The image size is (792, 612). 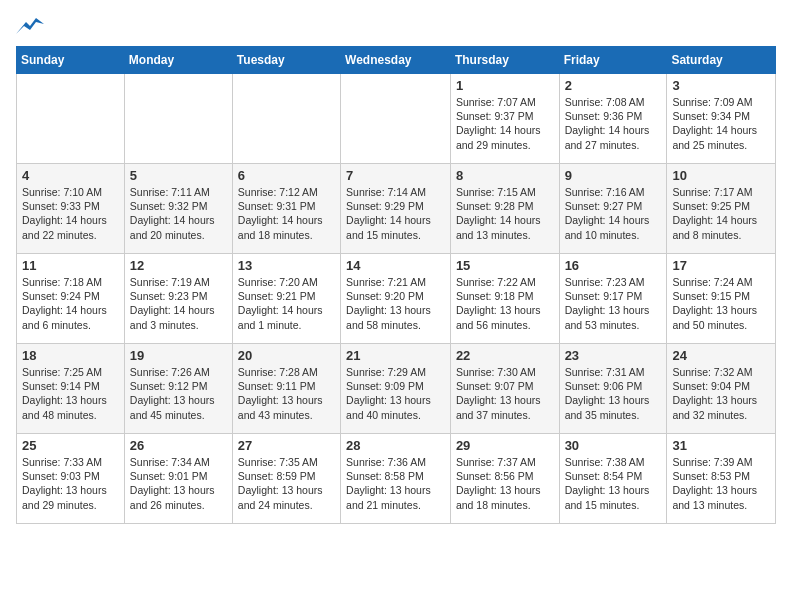 I want to click on day-number: 24, so click(x=721, y=356).